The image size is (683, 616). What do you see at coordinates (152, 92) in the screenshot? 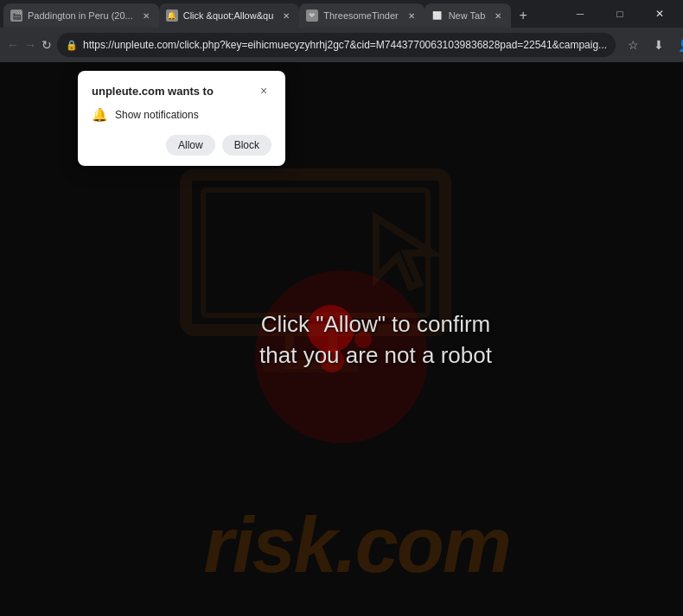
I see `dialog-title: unpleute.com wants to` at bounding box center [152, 92].